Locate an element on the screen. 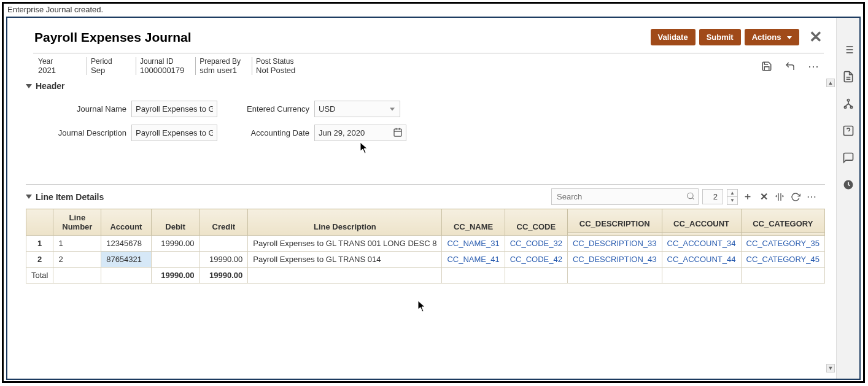 The height and width of the screenshot is (386, 868). entered-currency-select: USD is located at coordinates (357, 109).